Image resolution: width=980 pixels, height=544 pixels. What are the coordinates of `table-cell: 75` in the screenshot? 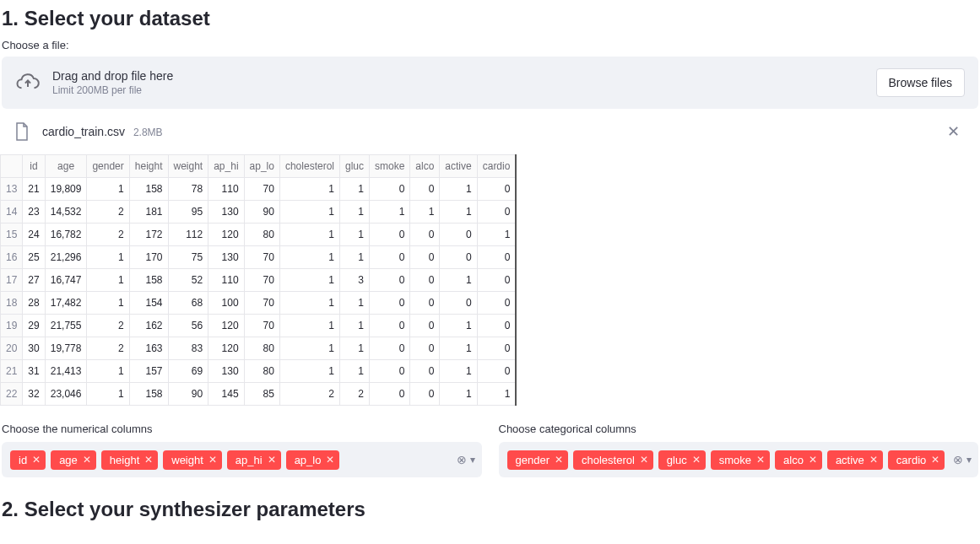 It's located at (188, 258).